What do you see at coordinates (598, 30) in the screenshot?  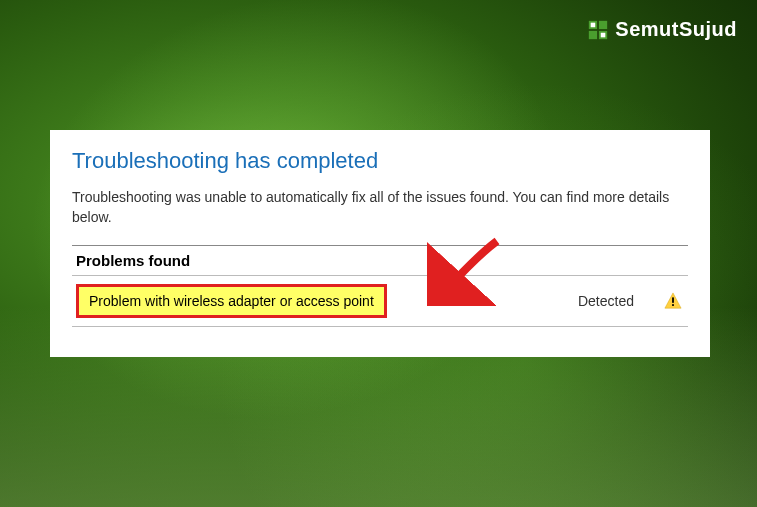 I see `brand-logo-icon` at bounding box center [598, 30].